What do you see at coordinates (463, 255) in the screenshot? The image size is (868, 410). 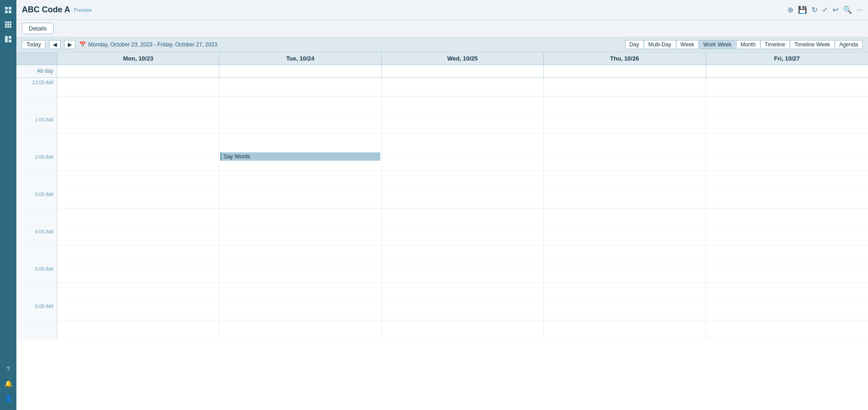 I see `cell-430am-wed` at bounding box center [463, 255].